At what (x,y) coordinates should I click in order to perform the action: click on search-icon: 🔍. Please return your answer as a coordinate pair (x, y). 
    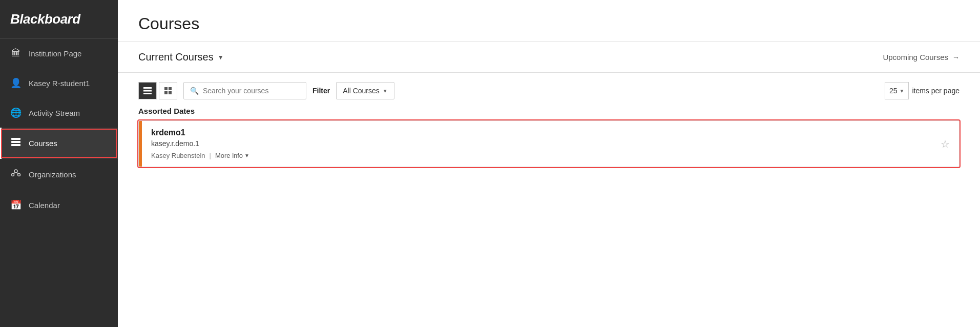
    Looking at the image, I should click on (195, 91).